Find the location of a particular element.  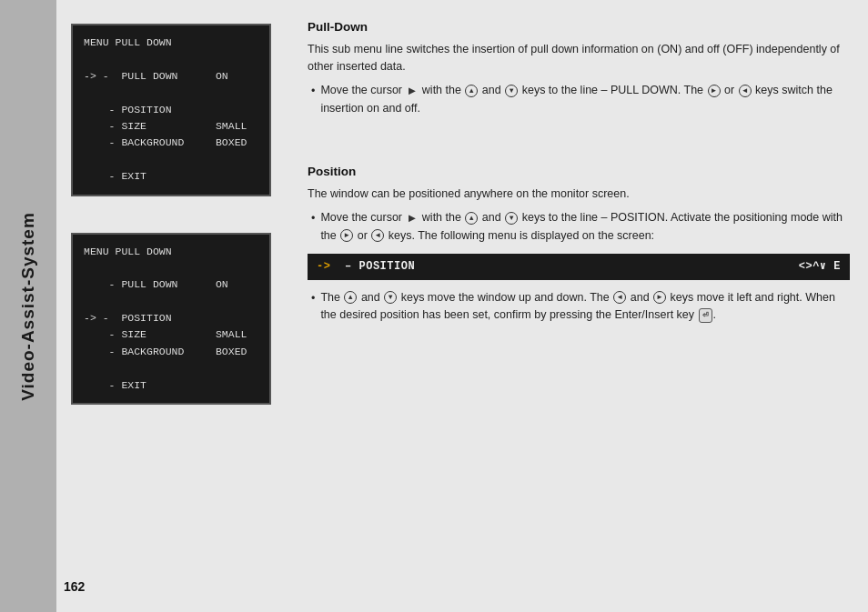

down-key-3: ▾ is located at coordinates (390, 297).